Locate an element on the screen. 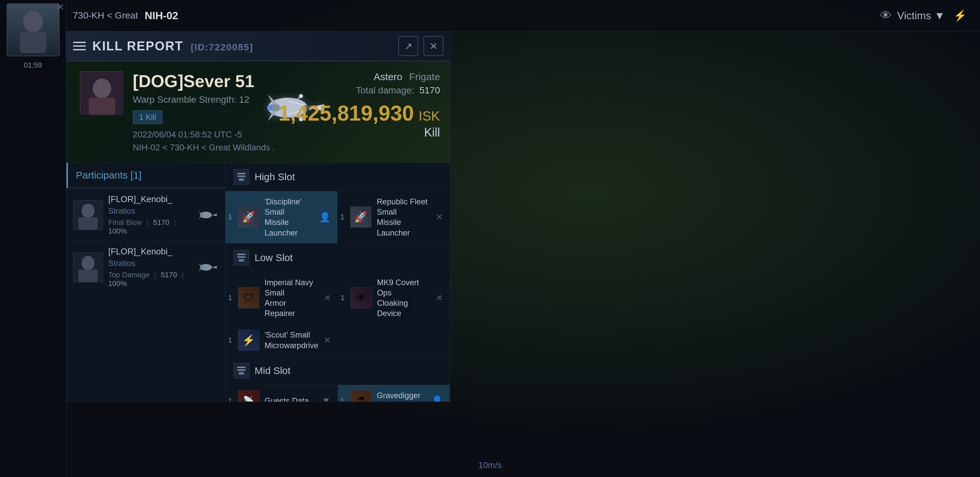 The image size is (980, 477). low-slot-qty-3: 1 is located at coordinates (230, 340).